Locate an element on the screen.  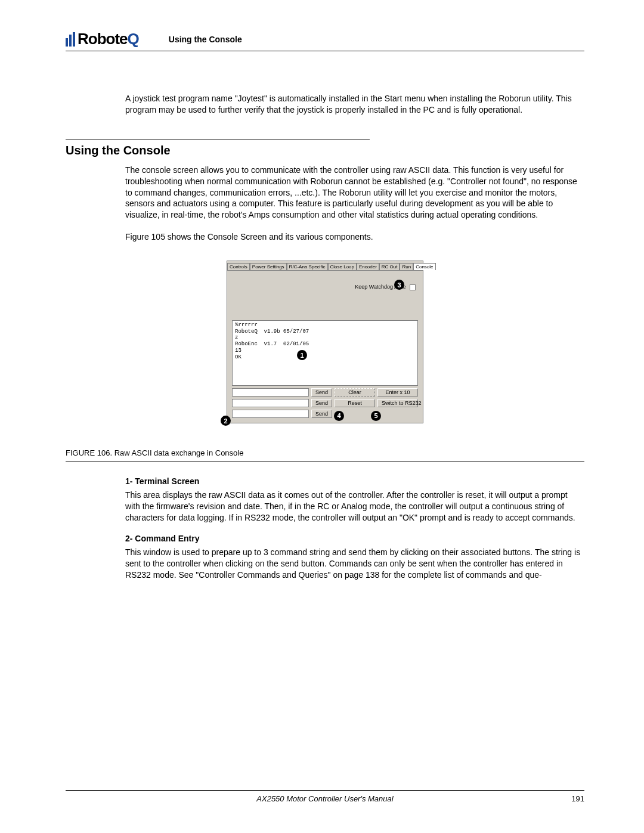
section-heading: Using the Console is located at coordinates (325, 150).